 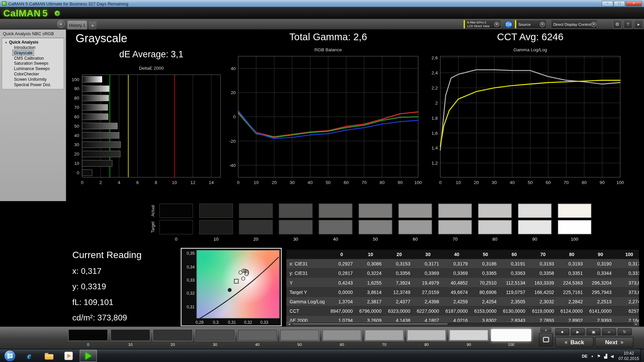 I want to click on pattern-chip-100: 100, so click(x=511, y=338).